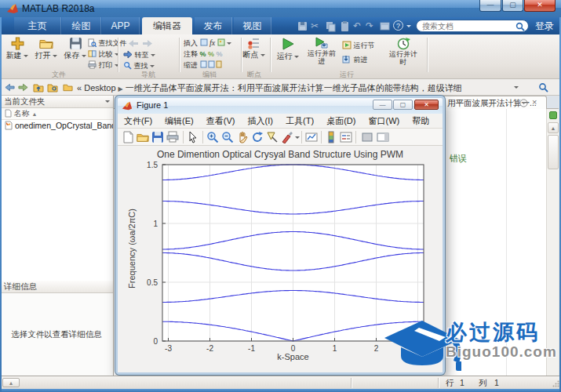 This screenshot has height=392, width=561. Describe the element at coordinates (553, 152) in the screenshot. I see `scrollbar-thumb` at that location.